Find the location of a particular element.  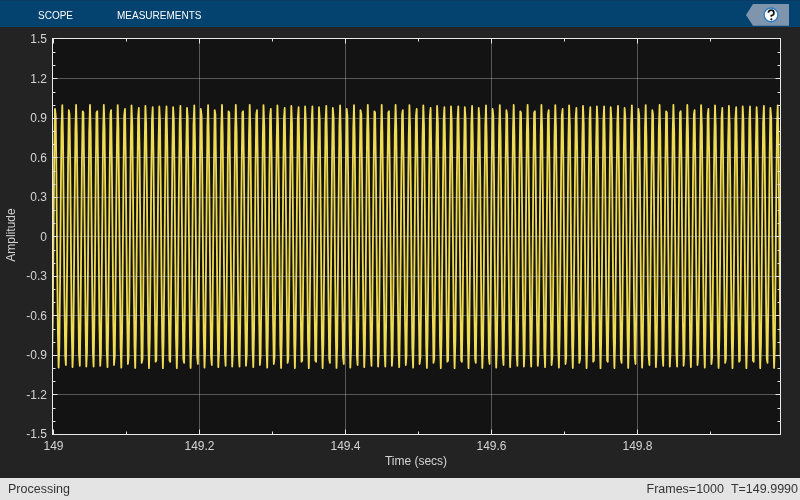

svg-text: 0.6 is located at coordinates (38, 158).